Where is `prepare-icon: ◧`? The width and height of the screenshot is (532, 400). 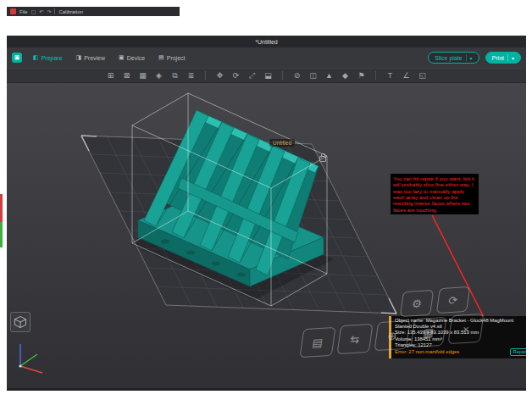
prepare-icon: ◧ is located at coordinates (36, 58).